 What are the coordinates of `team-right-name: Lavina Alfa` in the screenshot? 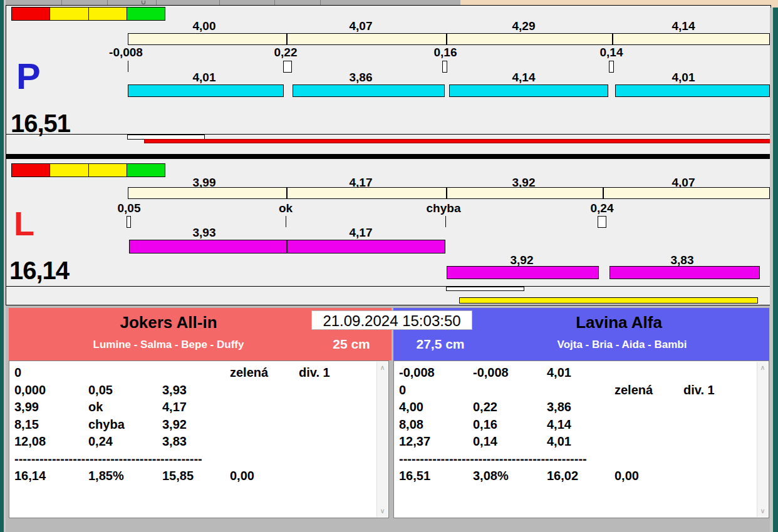 It's located at (619, 323).